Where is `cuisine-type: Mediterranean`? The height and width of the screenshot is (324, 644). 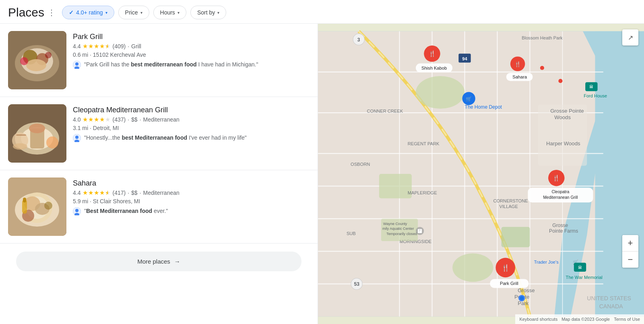 cuisine-type: Mediterranean is located at coordinates (161, 193).